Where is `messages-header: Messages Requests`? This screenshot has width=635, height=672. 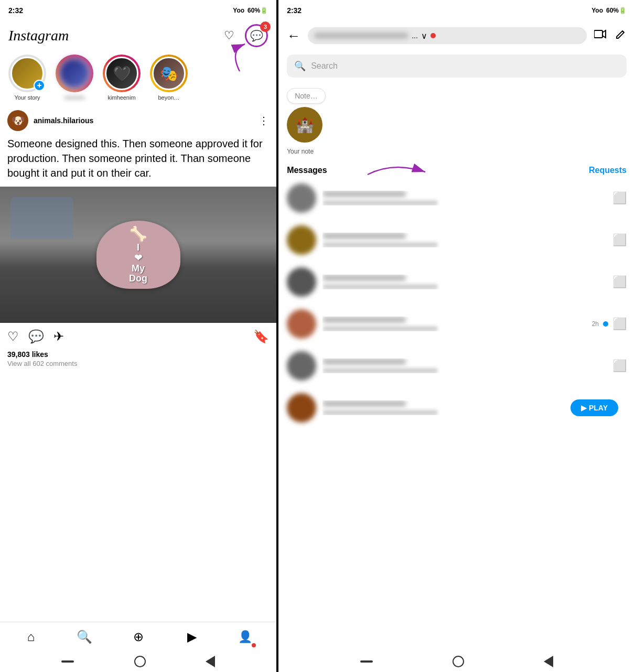
messages-header: Messages Requests is located at coordinates (457, 169).